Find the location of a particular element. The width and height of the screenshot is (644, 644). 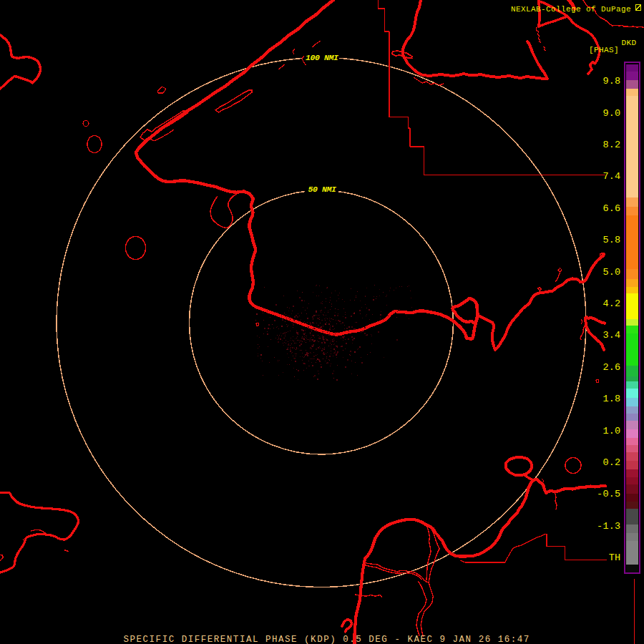

svg-text: 7.4 is located at coordinates (611, 176).